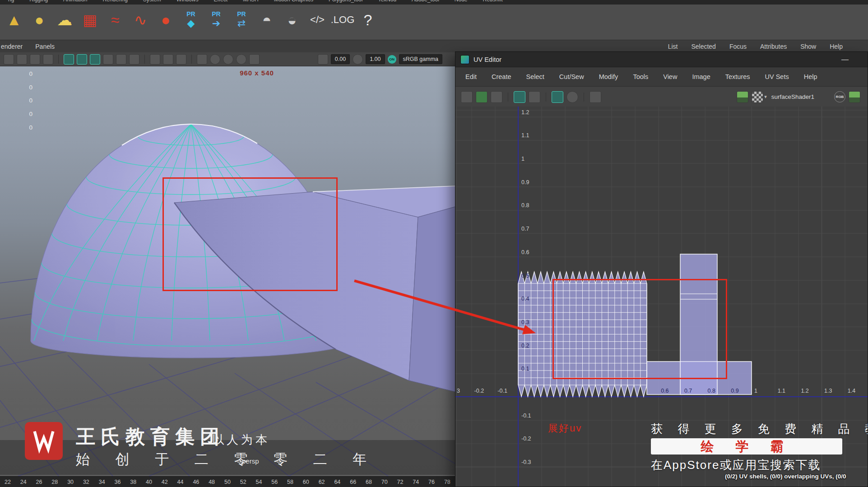  Describe the element at coordinates (497, 97) in the screenshot. I see `uv-gradient-icon` at that location.